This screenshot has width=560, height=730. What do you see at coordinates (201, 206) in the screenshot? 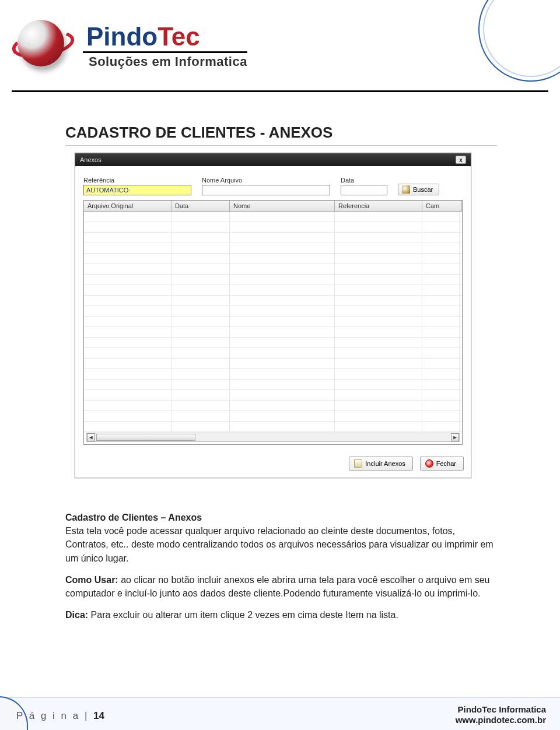
I see `col-data: Data` at bounding box center [201, 206].